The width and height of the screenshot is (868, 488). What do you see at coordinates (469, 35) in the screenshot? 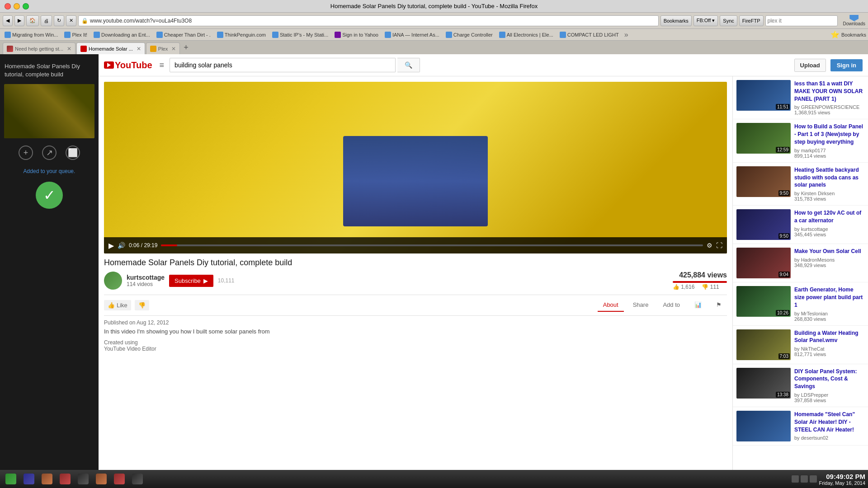
I see `bm-charge: Charge Controller` at bounding box center [469, 35].